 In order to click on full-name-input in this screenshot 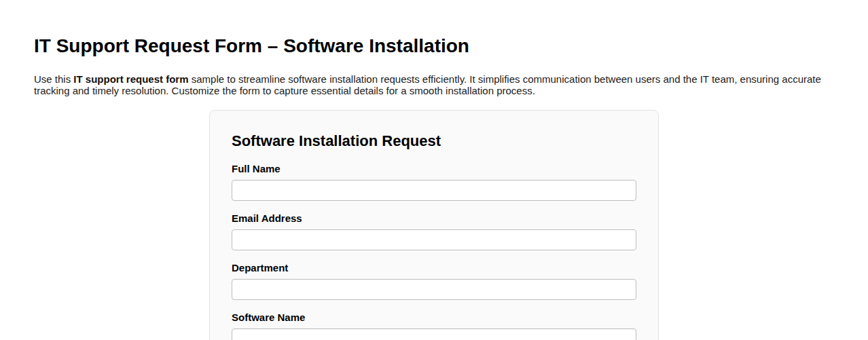, I will do `click(434, 190)`.